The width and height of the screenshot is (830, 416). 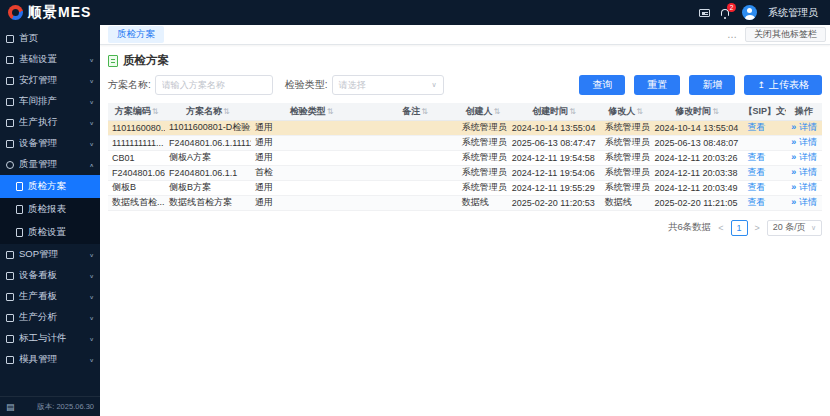 What do you see at coordinates (388, 85) in the screenshot?
I see `inspect-type-select: 请选择 ∨` at bounding box center [388, 85].